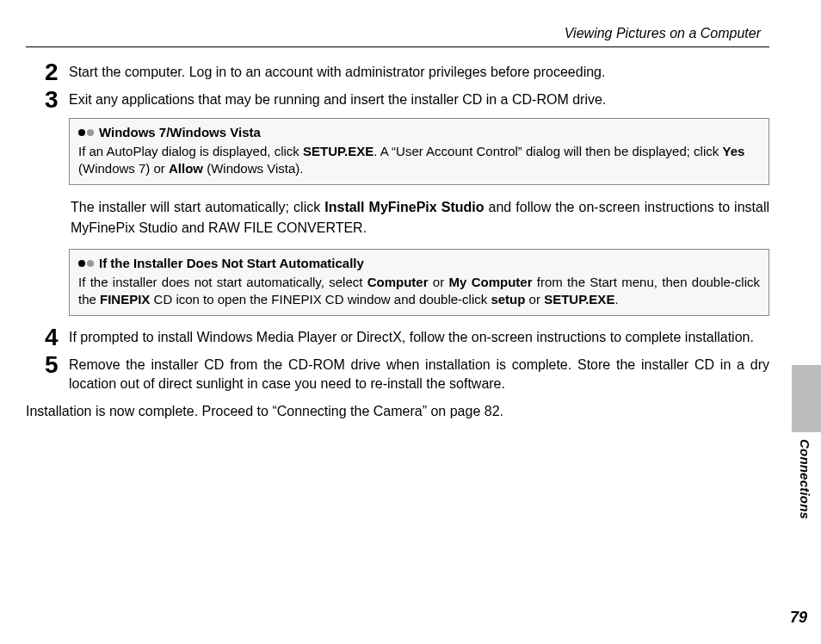 The height and width of the screenshot is (644, 821). I want to click on note-box-windows: Windows 7/Windows Vista If an AutoPlay d…, so click(419, 152).